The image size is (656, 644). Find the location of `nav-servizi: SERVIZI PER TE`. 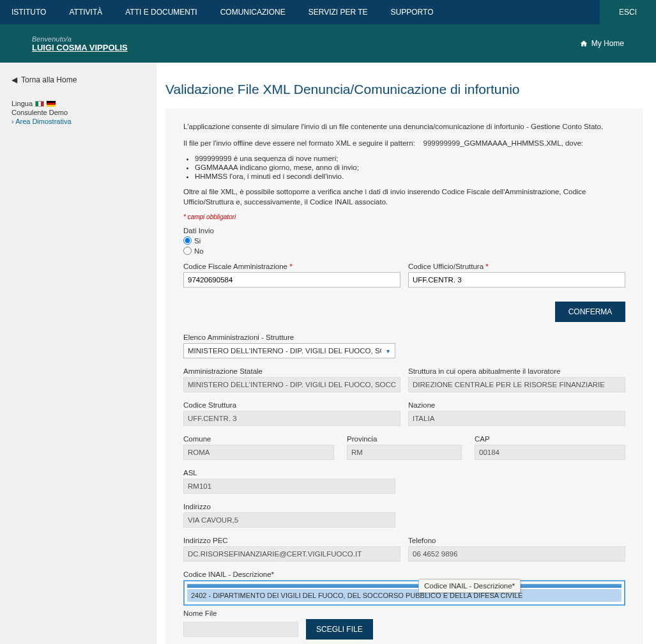

nav-servizi: SERVIZI PER TE is located at coordinates (339, 12).